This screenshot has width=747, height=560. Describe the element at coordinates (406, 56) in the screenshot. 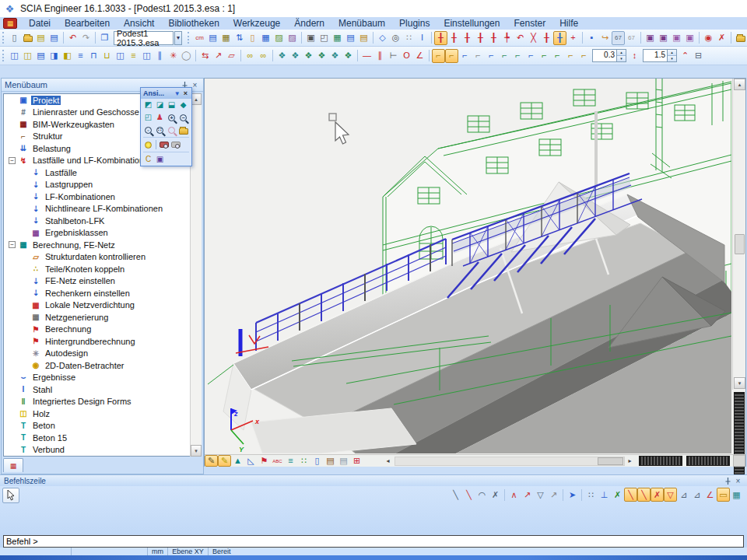

I see `draw-circle-icon: O` at that location.